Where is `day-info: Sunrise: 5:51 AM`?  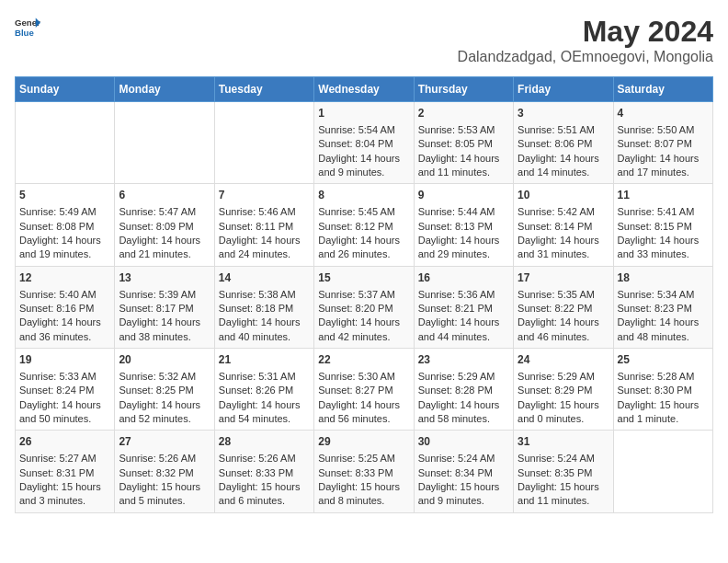 day-info: Sunrise: 5:51 AM is located at coordinates (563, 131).